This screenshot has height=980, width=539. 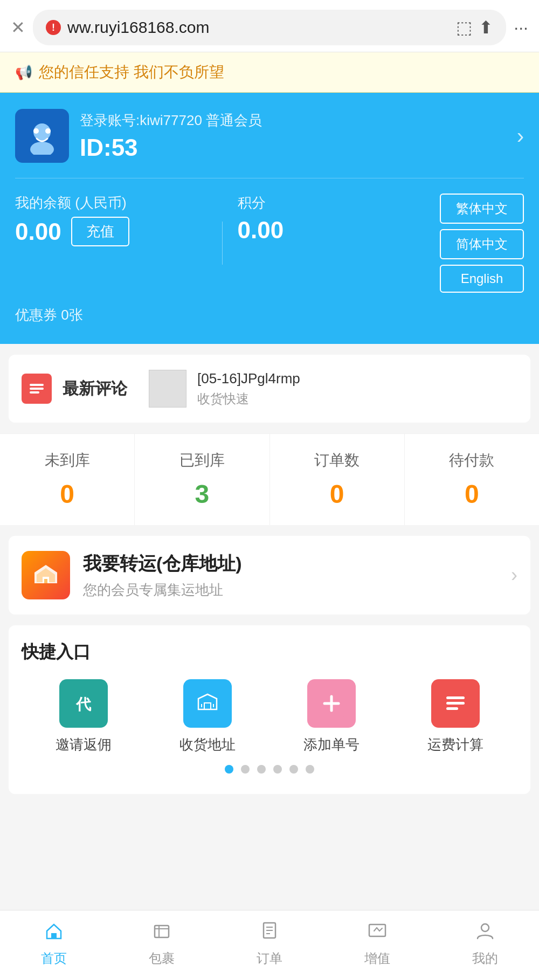 What do you see at coordinates (67, 494) in the screenshot?
I see `stats-value-not-arrived: 0` at bounding box center [67, 494].